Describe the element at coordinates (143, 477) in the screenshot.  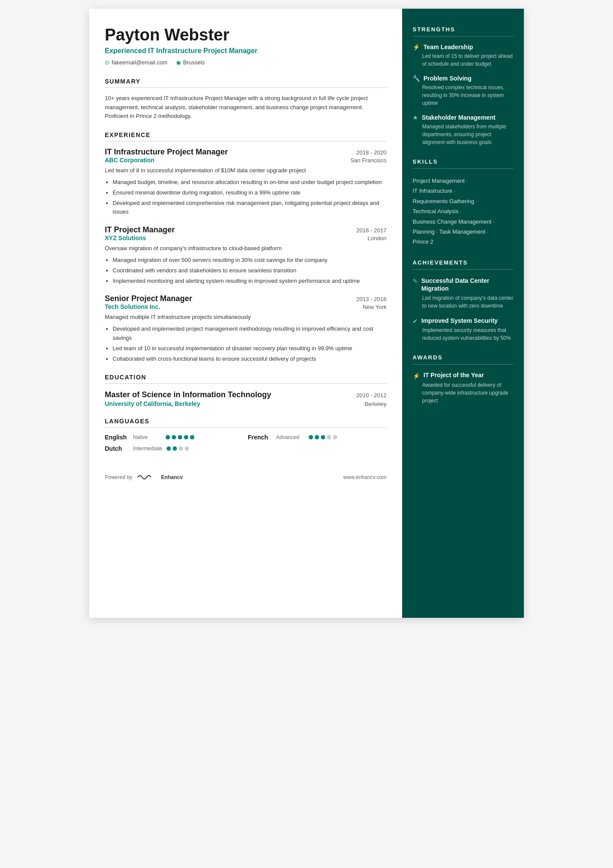
I see `footer-powered: Powered by Enhancv` at that location.